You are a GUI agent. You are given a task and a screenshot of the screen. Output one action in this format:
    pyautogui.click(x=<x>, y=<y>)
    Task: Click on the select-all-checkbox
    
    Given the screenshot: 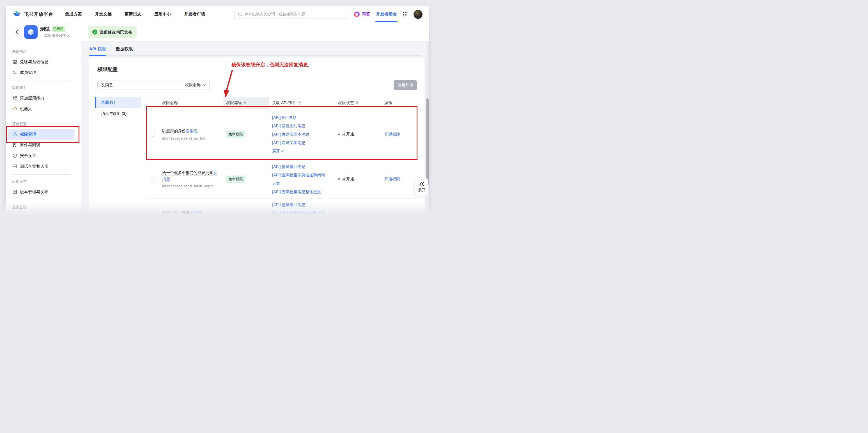 What is the action you would take?
    pyautogui.click(x=153, y=103)
    